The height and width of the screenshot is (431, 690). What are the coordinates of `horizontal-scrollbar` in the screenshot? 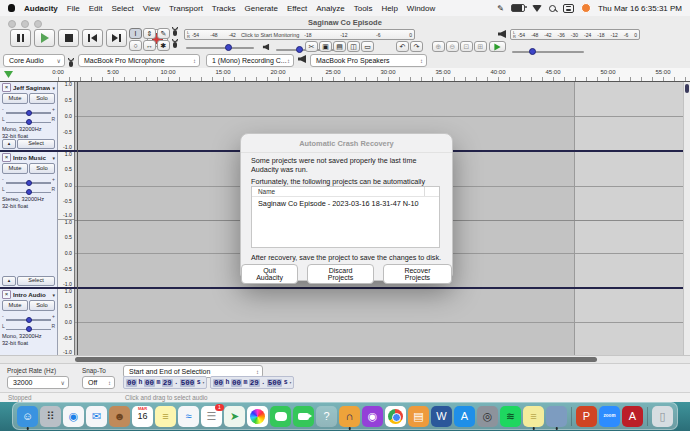 It's located at (345, 359).